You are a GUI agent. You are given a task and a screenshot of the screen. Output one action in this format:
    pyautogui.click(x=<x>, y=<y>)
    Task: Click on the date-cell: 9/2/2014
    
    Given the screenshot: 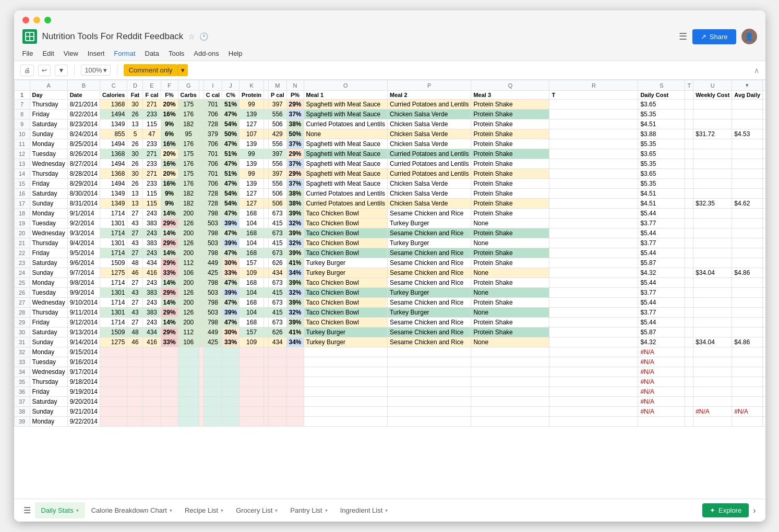 What is the action you would take?
    pyautogui.click(x=83, y=223)
    